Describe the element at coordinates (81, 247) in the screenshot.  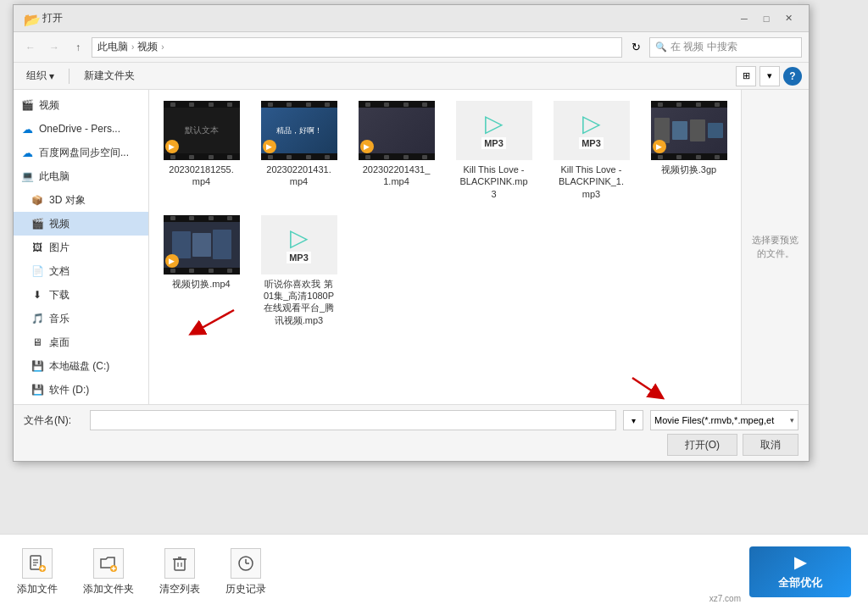
I see `sidebar-item-pictures: 🖼 图片` at that location.